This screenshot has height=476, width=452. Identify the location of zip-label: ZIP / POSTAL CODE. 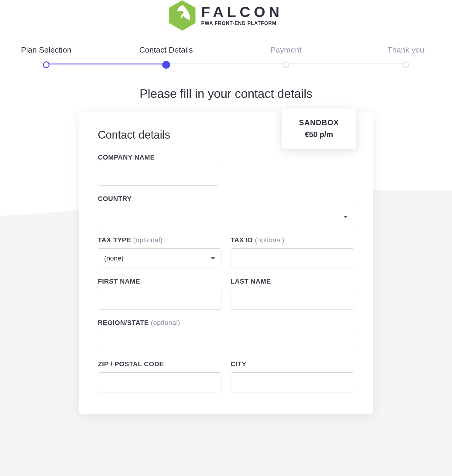
(160, 364).